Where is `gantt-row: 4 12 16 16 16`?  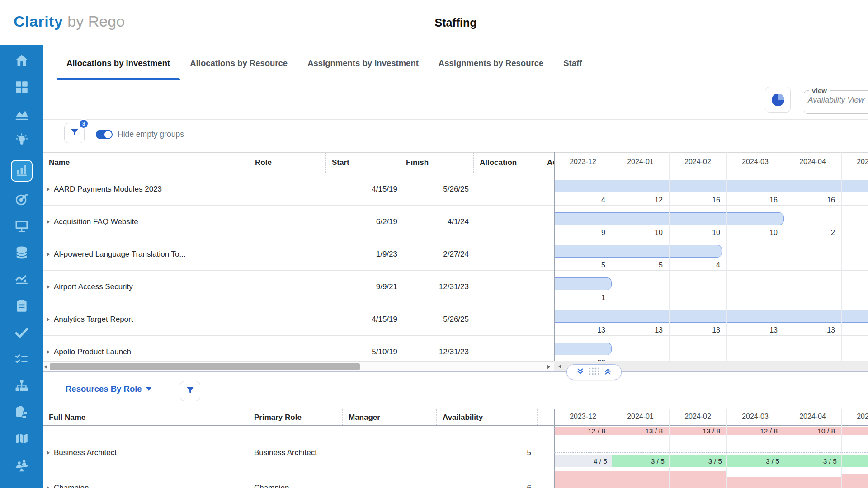 gantt-row: 4 12 16 16 16 is located at coordinates (711, 189).